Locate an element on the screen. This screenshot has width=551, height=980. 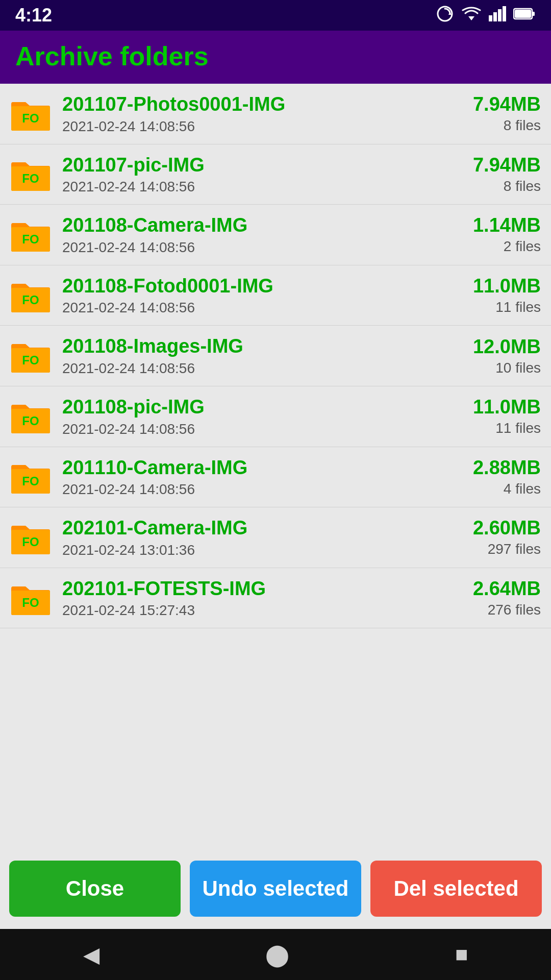
signal-icon is located at coordinates (497, 15).